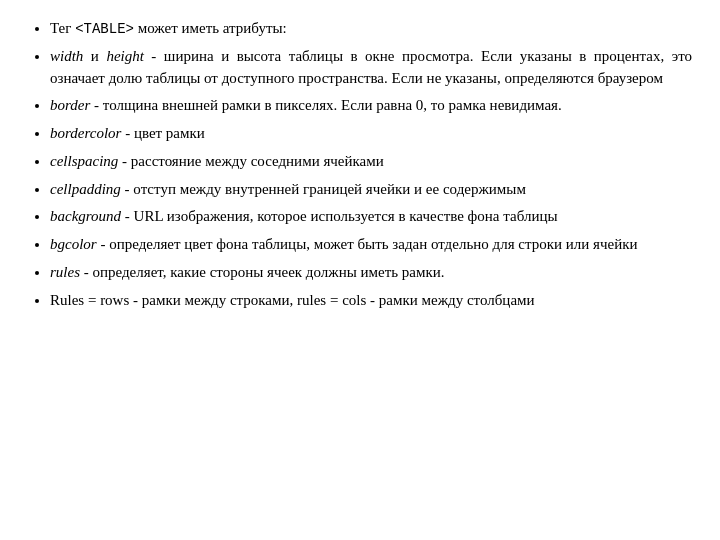 This screenshot has height=540, width=720. What do you see at coordinates (371, 190) in the screenshot?
I see `list-item-6: cellpadding - отступ между внутренней гр…` at bounding box center [371, 190].